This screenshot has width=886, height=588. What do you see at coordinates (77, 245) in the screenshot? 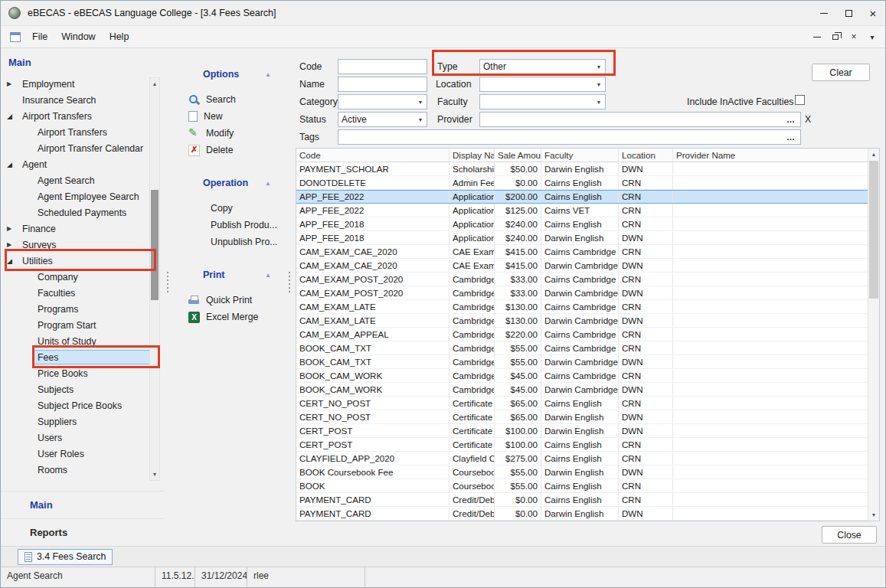
I see `sidebar-item-surveys: ▶Surveys` at bounding box center [77, 245].